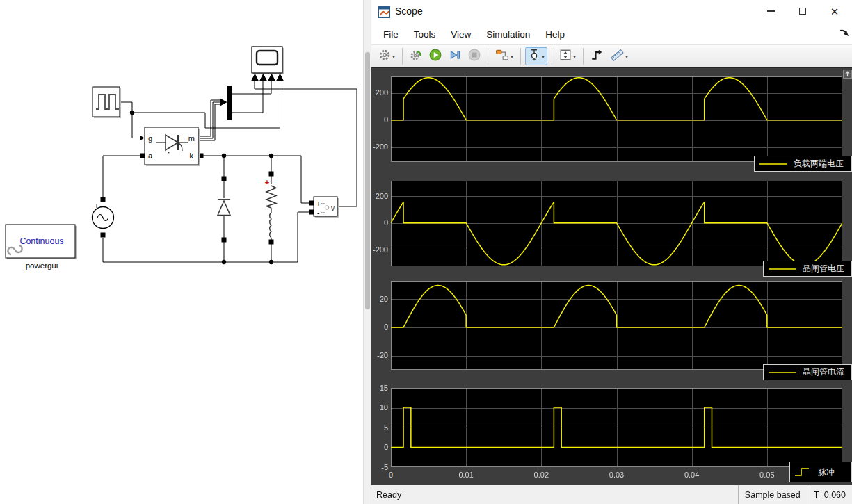 This screenshot has height=504, width=852. I want to click on y-tick-label: -20, so click(380, 356).